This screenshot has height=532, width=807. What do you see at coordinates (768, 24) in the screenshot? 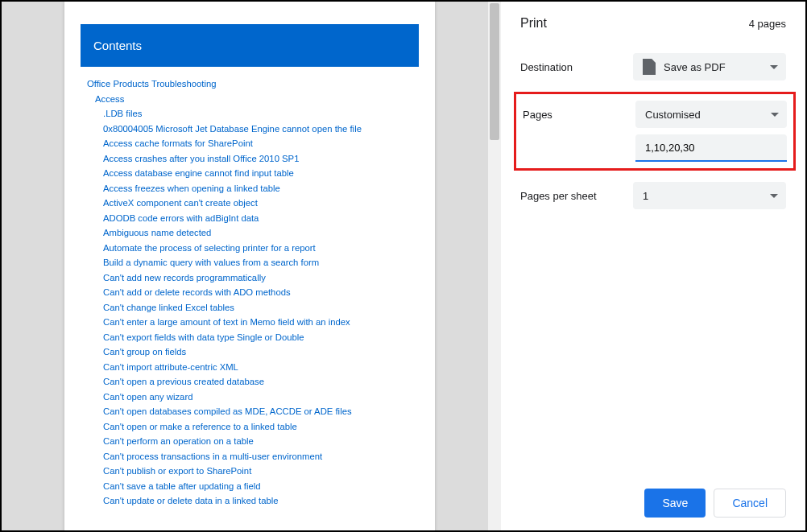
I see `page-count: 4 pages` at bounding box center [768, 24].